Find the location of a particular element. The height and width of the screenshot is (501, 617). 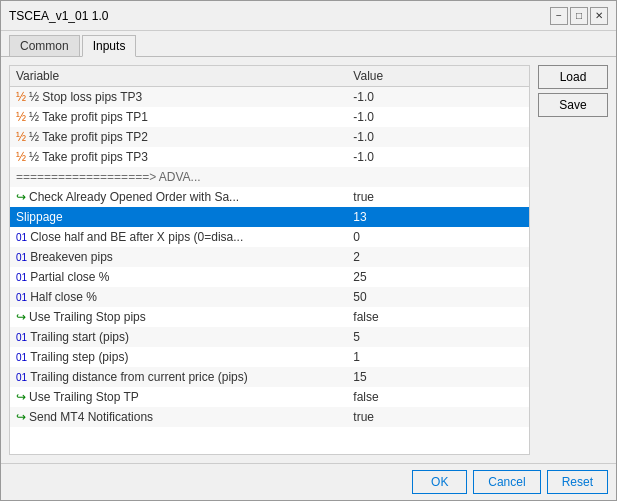

window-controls: − □ ✕ is located at coordinates (579, 16).